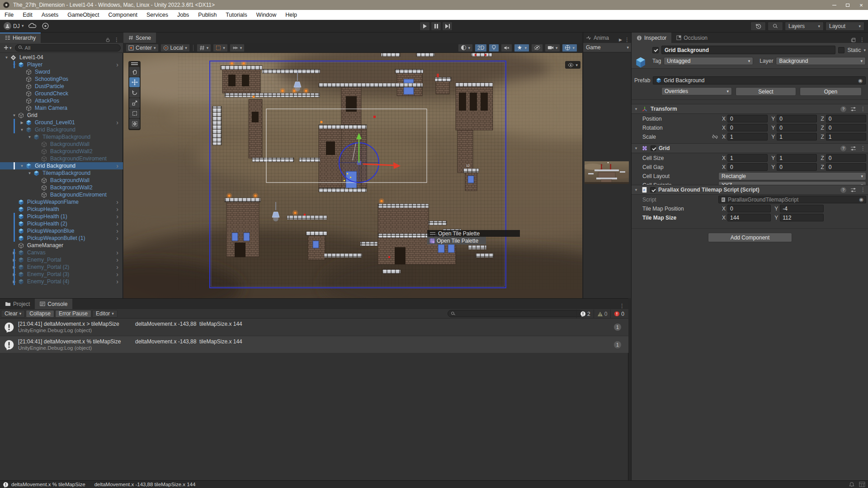 Image resolution: width=868 pixels, height=488 pixels. Describe the element at coordinates (33, 26) in the screenshot. I see `cloud-icon` at that location.